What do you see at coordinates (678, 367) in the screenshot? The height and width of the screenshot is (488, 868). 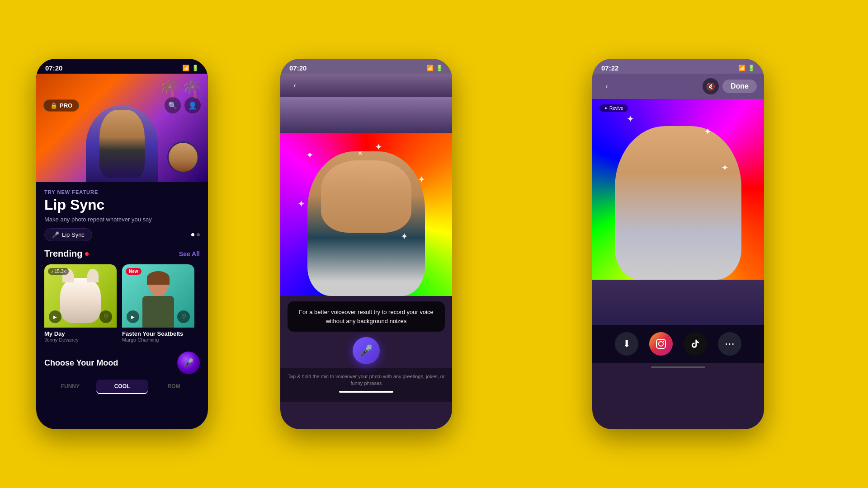 I see `right-home-indicator` at bounding box center [678, 367].